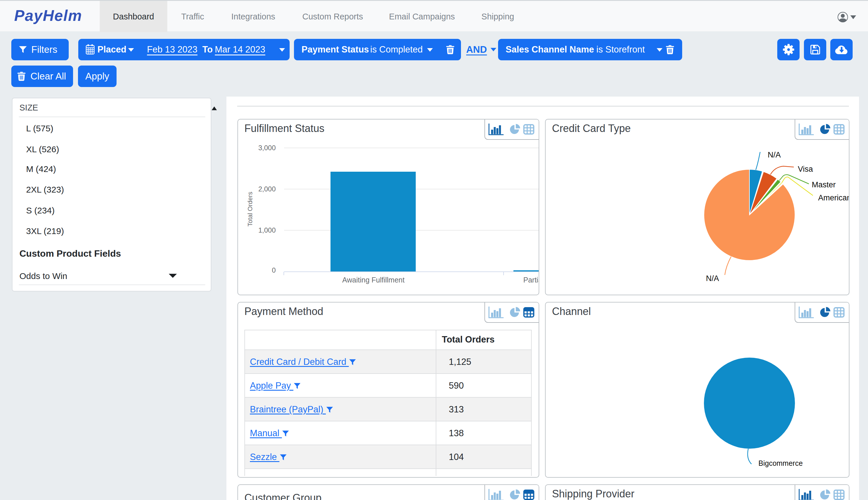 The image size is (868, 500). Describe the element at coordinates (531, 280) in the screenshot. I see `svg-text: Partially Shipped` at that location.